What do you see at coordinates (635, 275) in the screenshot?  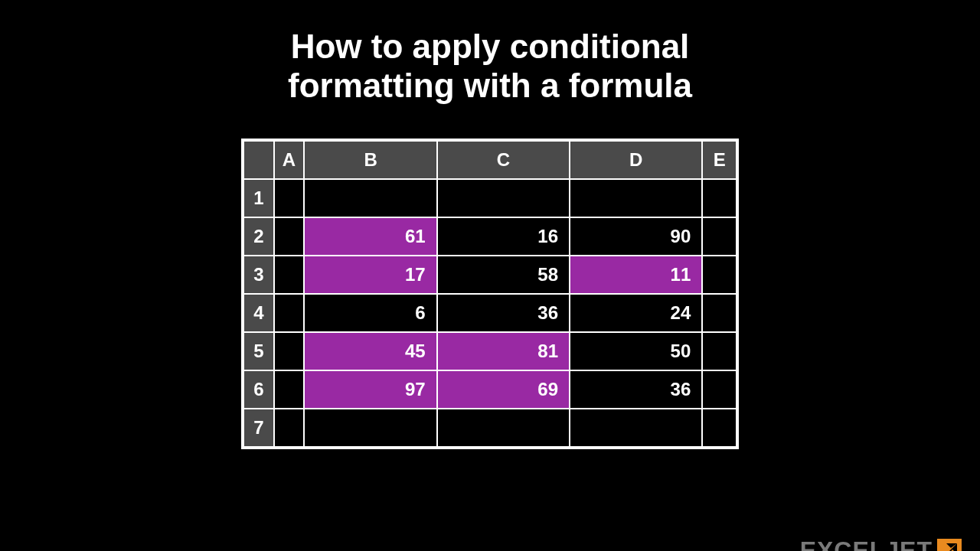 I see `cell-d3: 11` at bounding box center [635, 275].